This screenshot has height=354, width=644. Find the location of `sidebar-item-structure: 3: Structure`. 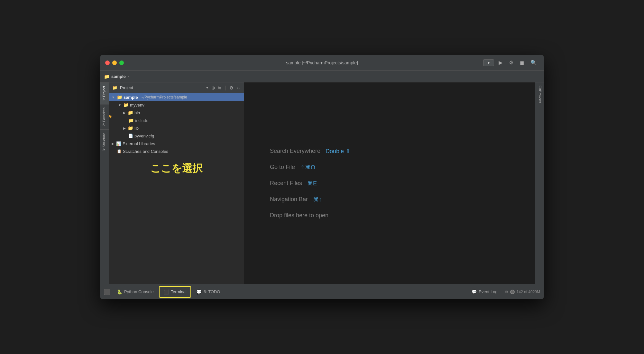

sidebar-item-structure: 3: Structure is located at coordinates (104, 142).